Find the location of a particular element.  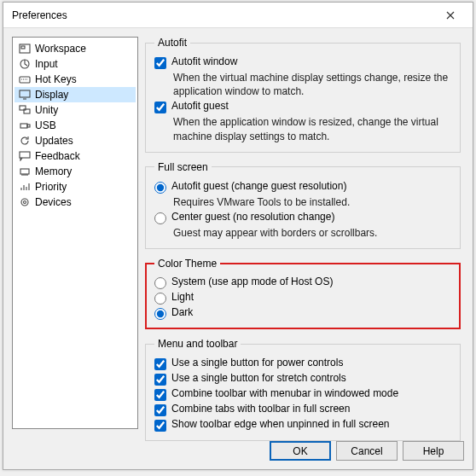

theme-dark-label: Dark is located at coordinates (183, 312).